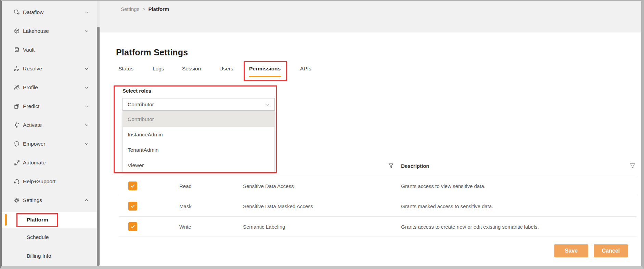  Describe the element at coordinates (226, 69) in the screenshot. I see `tab-users: Users` at that location.